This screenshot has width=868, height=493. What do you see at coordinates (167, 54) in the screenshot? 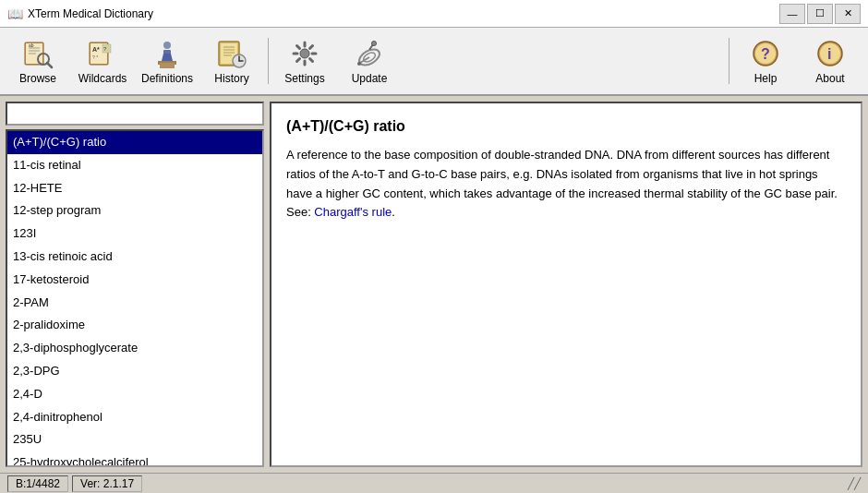
I see `definitions-icon` at bounding box center [167, 54].